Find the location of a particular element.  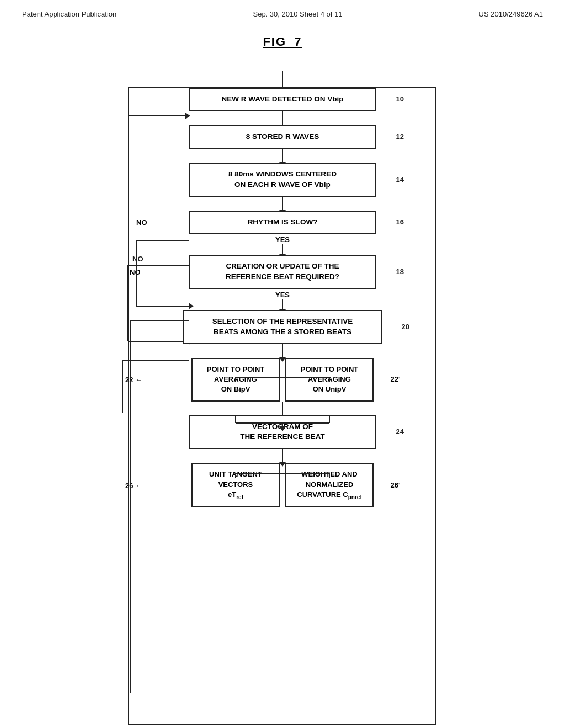

block-16-wrapper: NO RHYTHM IS SLOW? 16 is located at coordinates (282, 223).